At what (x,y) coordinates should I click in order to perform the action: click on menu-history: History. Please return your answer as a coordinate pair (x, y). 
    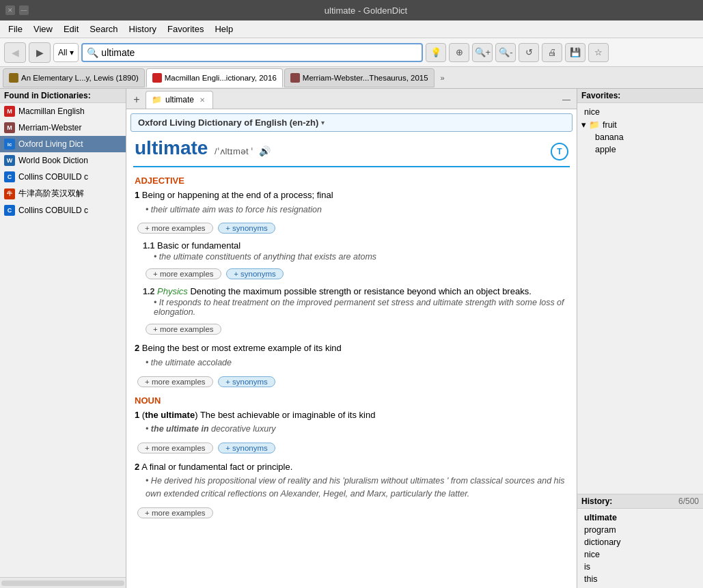
    Looking at the image, I should click on (143, 29).